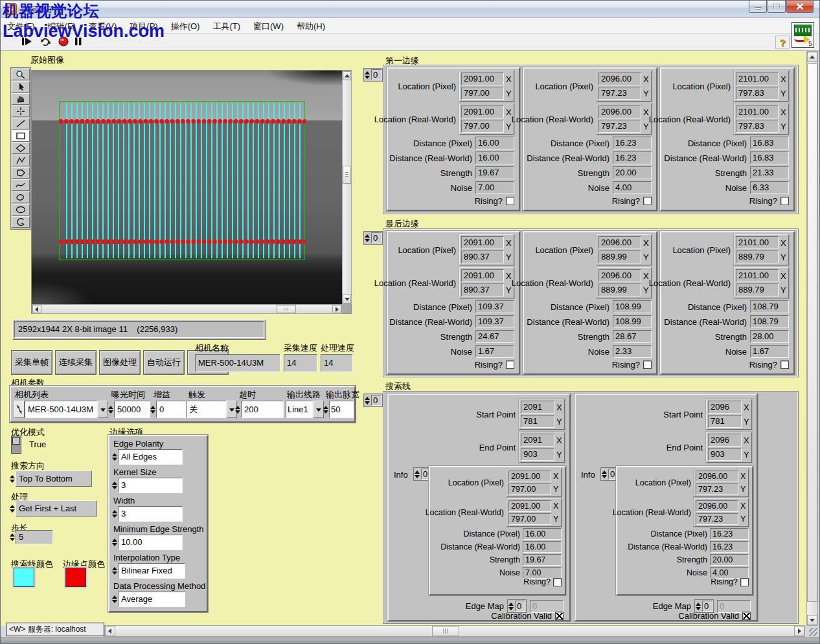 Image resolution: width=820 pixels, height=644 pixels. What do you see at coordinates (149, 571) in the screenshot?
I see `interpolation-type-ring: Bilinear Fixed` at bounding box center [149, 571].